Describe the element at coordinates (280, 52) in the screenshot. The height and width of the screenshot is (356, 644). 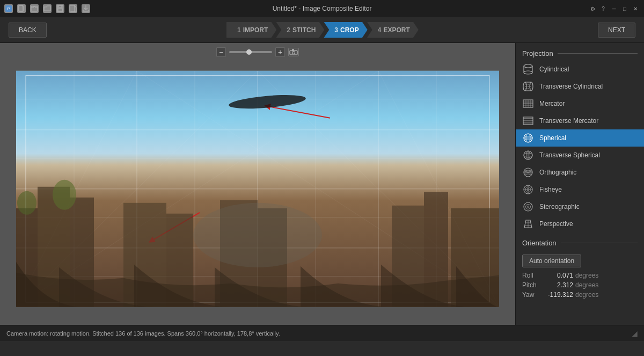
I see `zoom-in-button: +` at that location.